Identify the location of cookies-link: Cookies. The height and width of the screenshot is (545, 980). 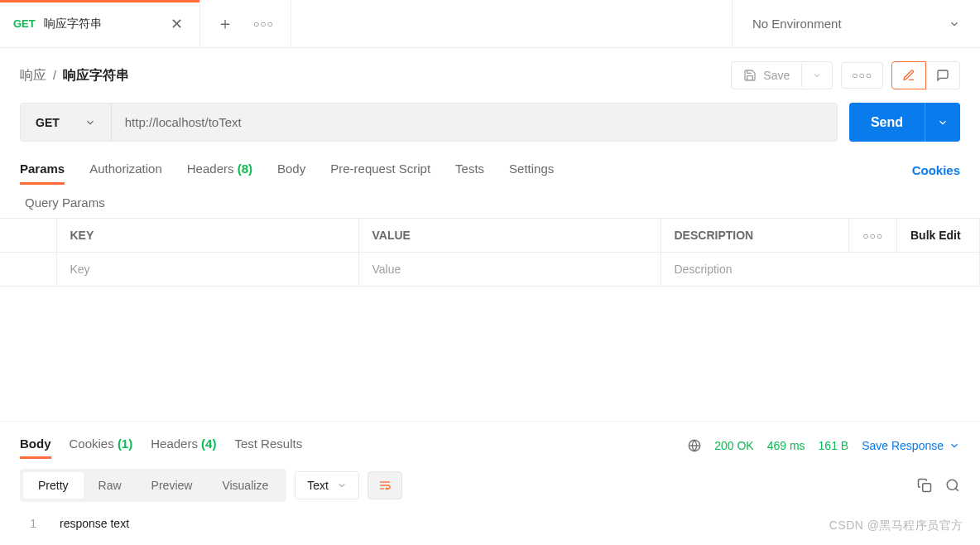
(936, 171).